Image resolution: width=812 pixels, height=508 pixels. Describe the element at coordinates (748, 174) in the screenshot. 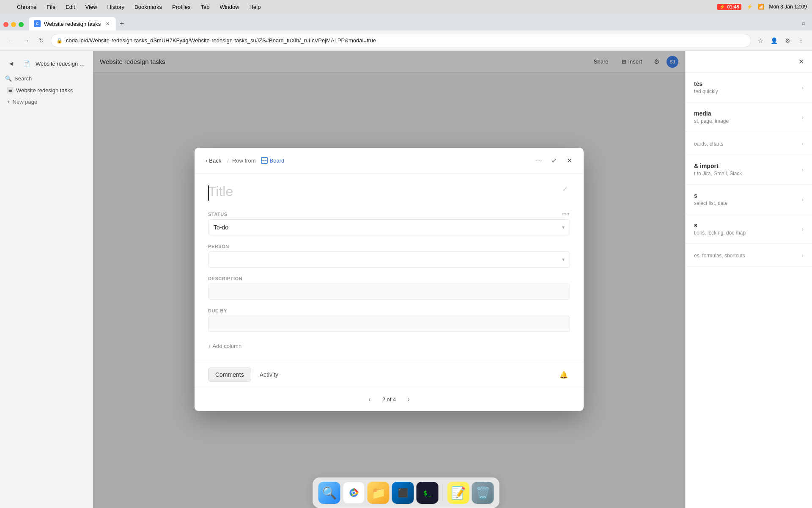

I see `panel-item-desc-import: t to Jira, Gmail, Slack` at that location.